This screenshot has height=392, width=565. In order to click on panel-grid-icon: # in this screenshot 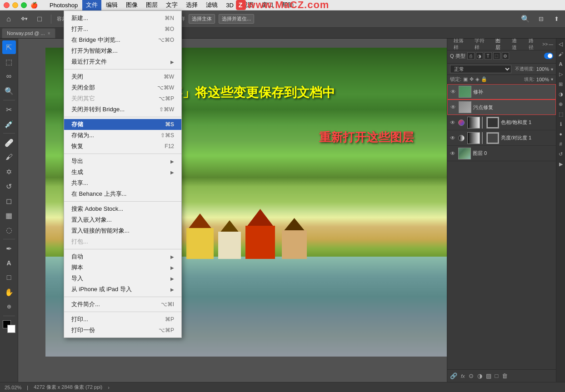, I will do `click(561, 144)`.